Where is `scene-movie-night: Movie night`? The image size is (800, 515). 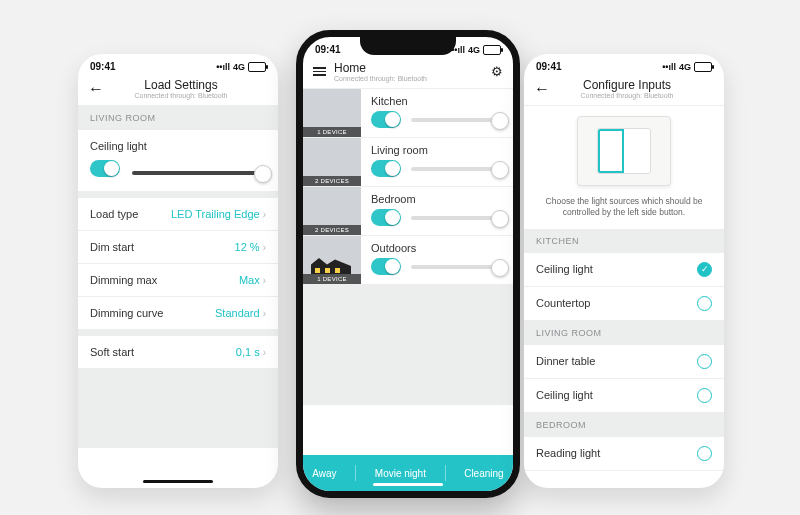 scene-movie-night: Movie night is located at coordinates (400, 474).